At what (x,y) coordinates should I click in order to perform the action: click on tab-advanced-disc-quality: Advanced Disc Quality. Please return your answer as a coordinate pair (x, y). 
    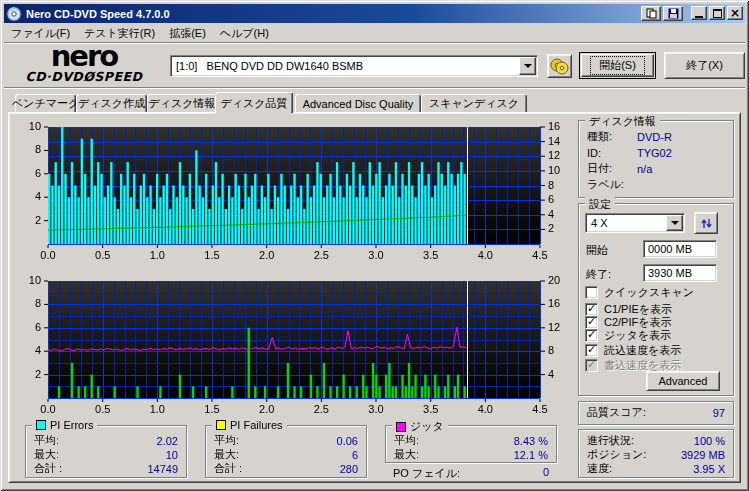
    Looking at the image, I should click on (358, 103).